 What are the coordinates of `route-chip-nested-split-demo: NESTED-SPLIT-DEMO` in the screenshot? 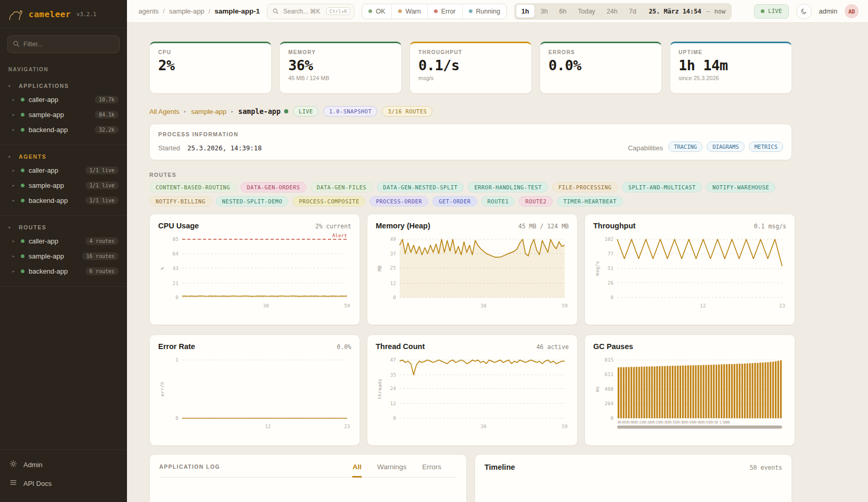 It's located at (252, 201).